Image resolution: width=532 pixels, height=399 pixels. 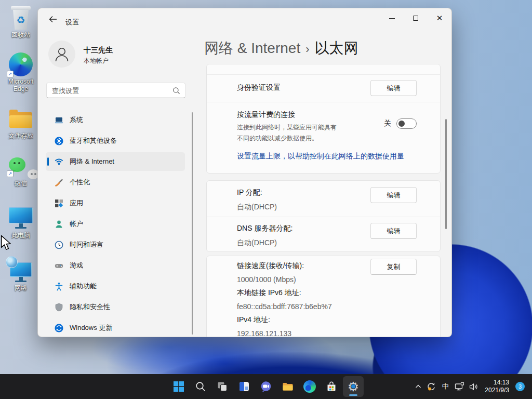 What do you see at coordinates (497, 387) in the screenshot?
I see `tray-clock: 14:13 2021/9/3` at bounding box center [497, 387].